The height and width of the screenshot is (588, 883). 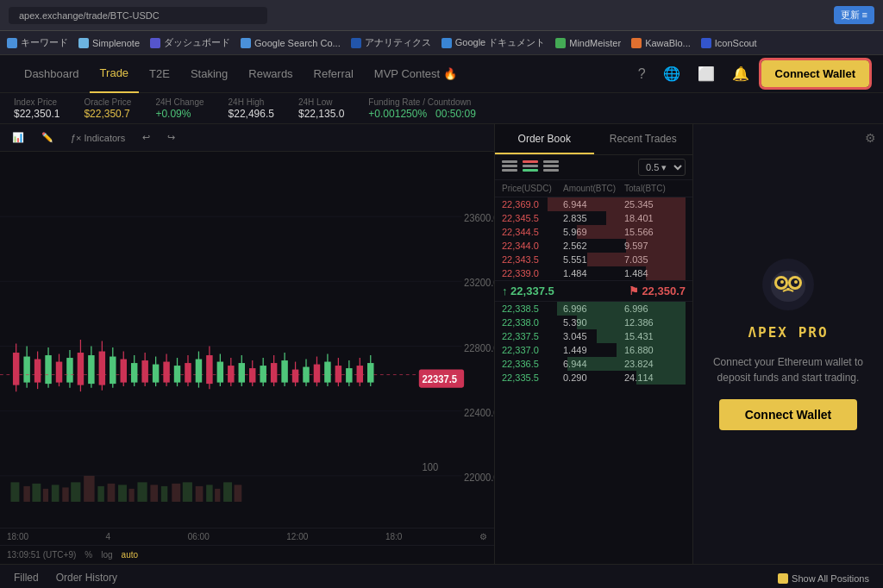 I want to click on bookmark-kawablog: KawaBlo..., so click(x=661, y=43).